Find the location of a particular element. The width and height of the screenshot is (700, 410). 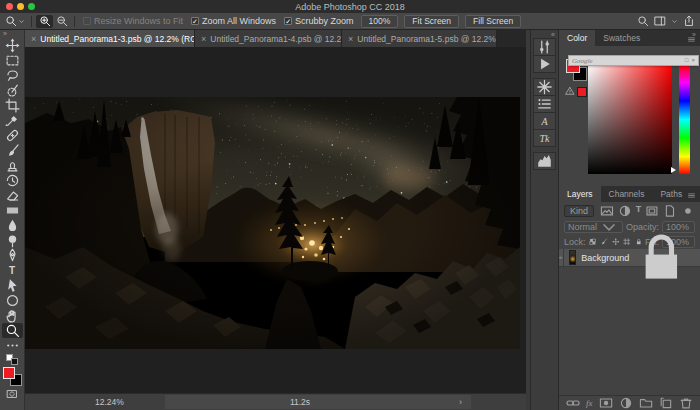

path-selection-tool is located at coordinates (12, 286).